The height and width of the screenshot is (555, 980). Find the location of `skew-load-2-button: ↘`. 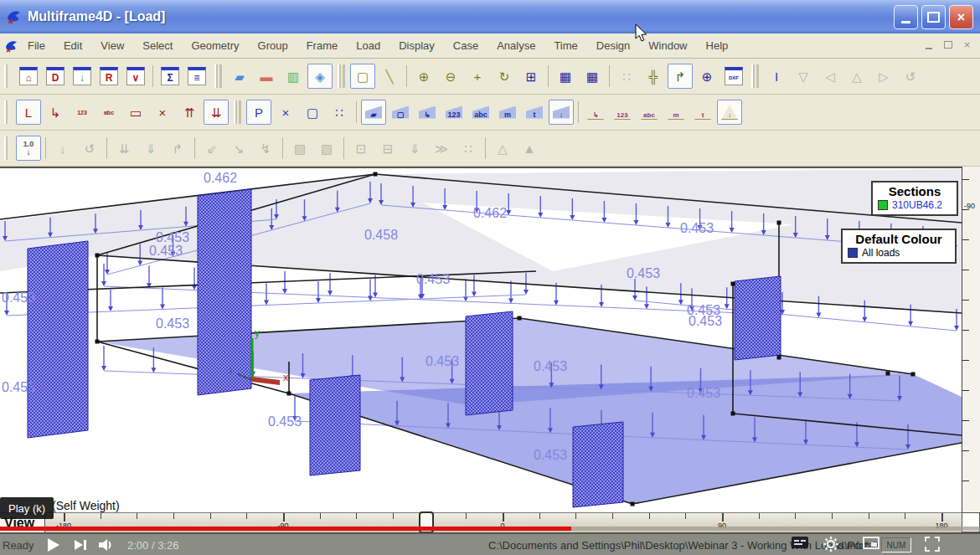

skew-load-2-button: ↘ is located at coordinates (239, 148).